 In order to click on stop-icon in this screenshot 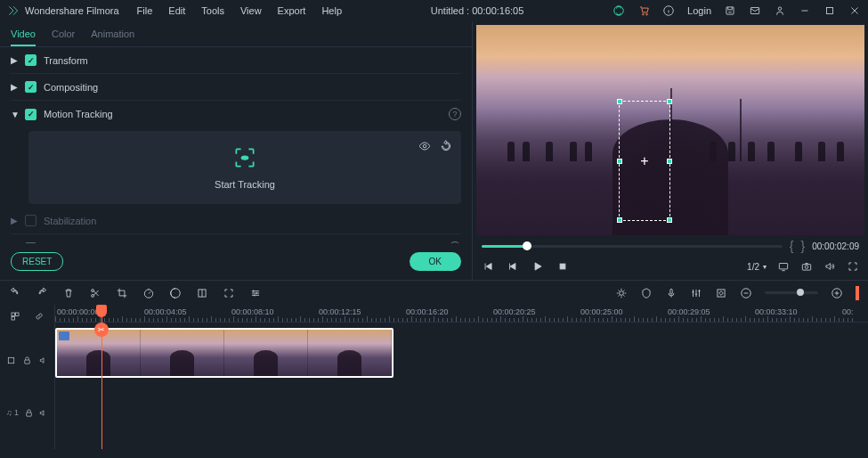, I will do `click(563, 266)`.